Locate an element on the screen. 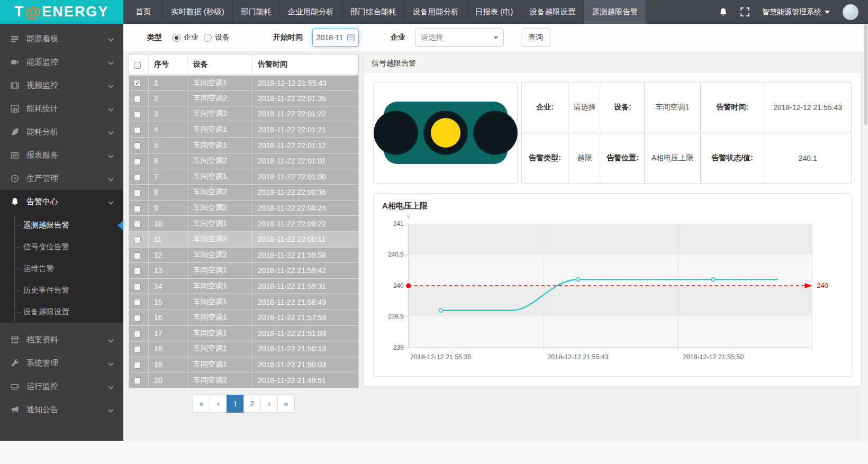 This screenshot has height=464, width=868. table-row: 19车间空调12018-11-22 21:50:03 is located at coordinates (244, 365).